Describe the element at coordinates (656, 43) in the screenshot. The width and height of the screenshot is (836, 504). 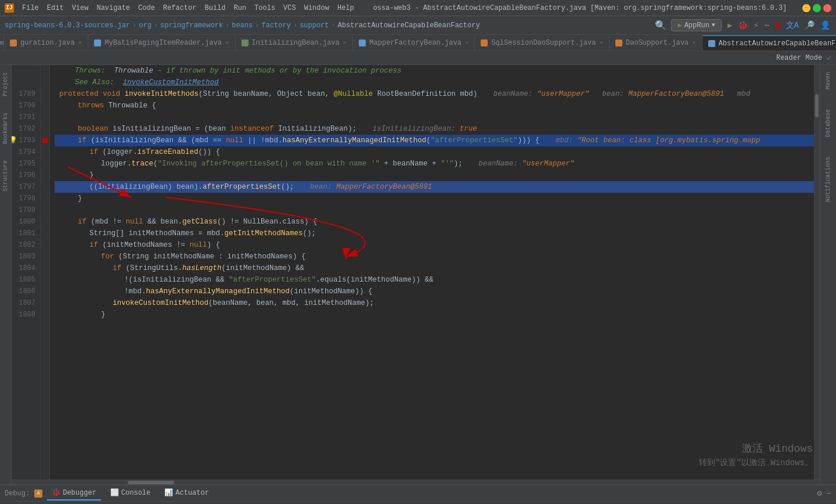
I see `tab-dao: DaoSupport.java ×` at that location.